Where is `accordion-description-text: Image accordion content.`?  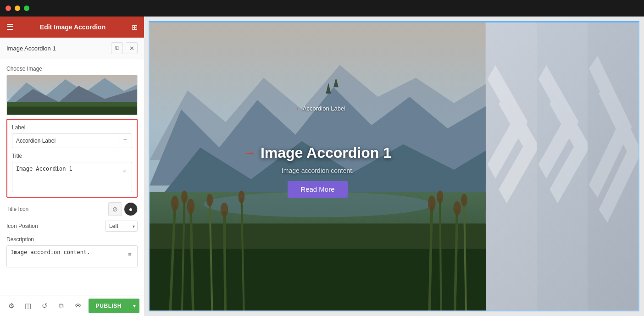 accordion-description-text: Image accordion content. is located at coordinates (317, 171).